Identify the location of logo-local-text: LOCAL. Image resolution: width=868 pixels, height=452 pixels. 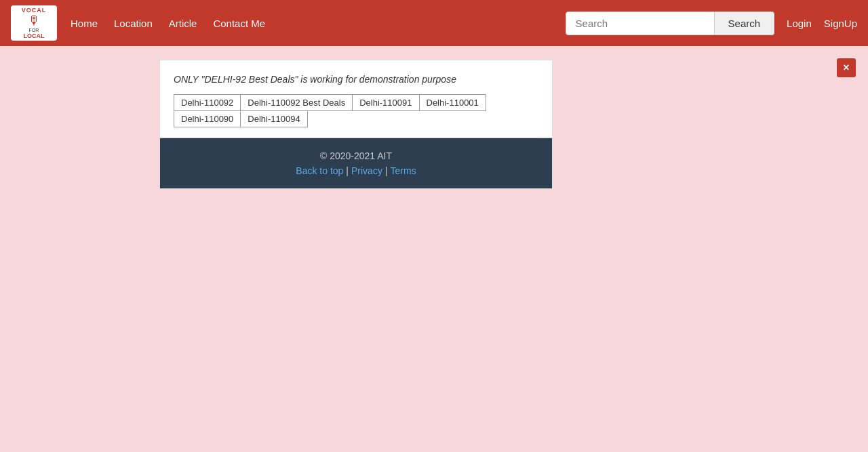
(34, 36).